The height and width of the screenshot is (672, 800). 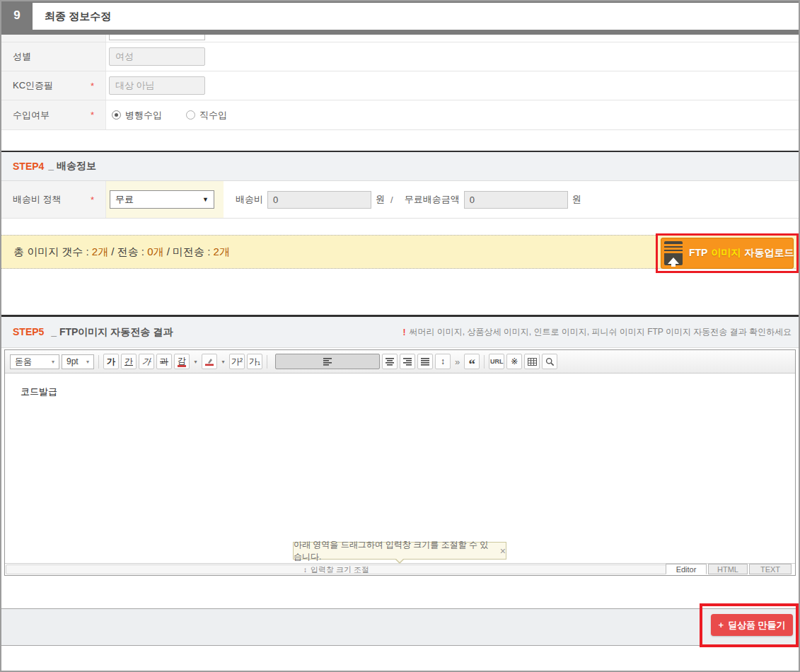 What do you see at coordinates (400, 166) in the screenshot?
I see `step4-section-header: STEP4 _ 배송정보` at bounding box center [400, 166].